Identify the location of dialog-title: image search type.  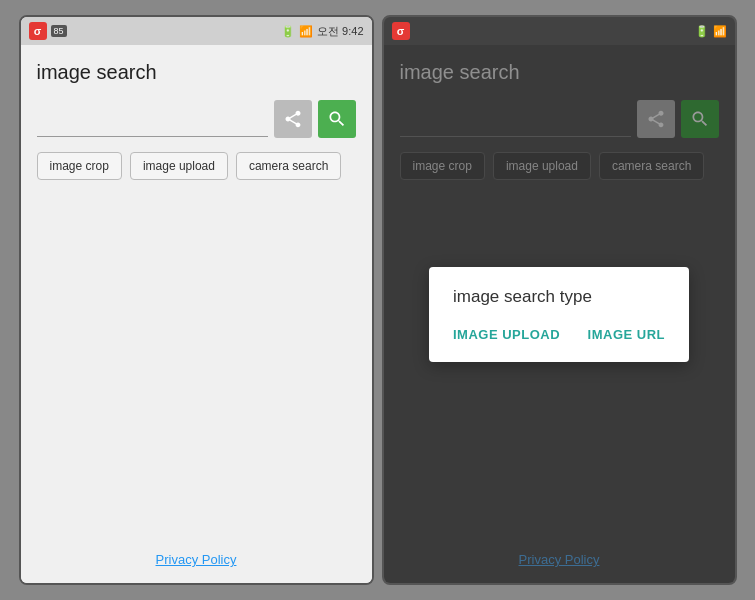
(559, 297).